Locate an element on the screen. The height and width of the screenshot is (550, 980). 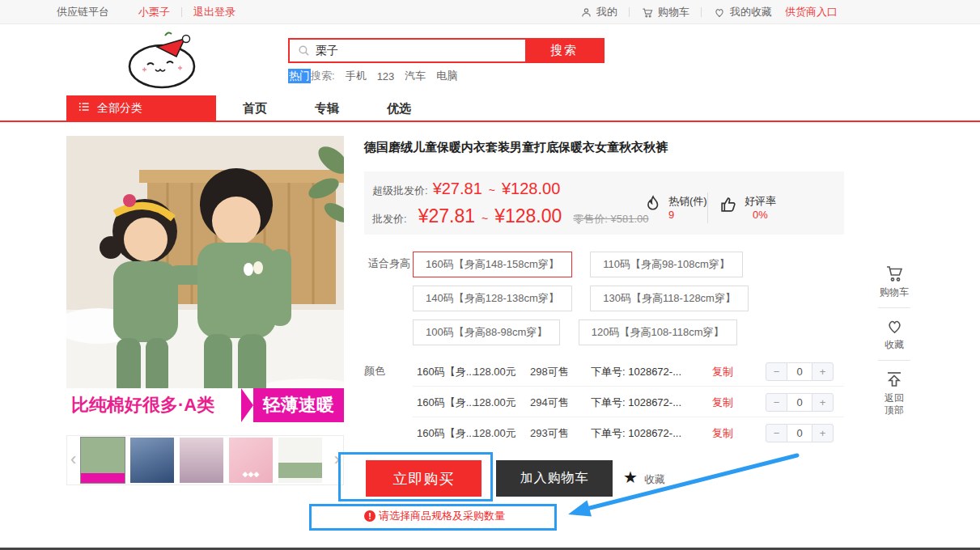
error-message-row: ! 请选择商品规格及采购数量 is located at coordinates (435, 516).